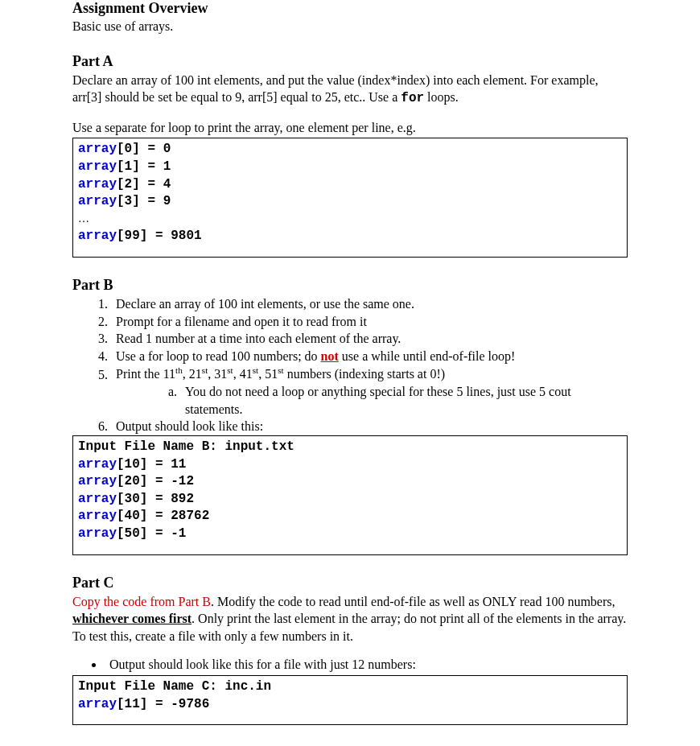  What do you see at coordinates (350, 61) in the screenshot?
I see `part-a-heading: Part A` at bounding box center [350, 61].